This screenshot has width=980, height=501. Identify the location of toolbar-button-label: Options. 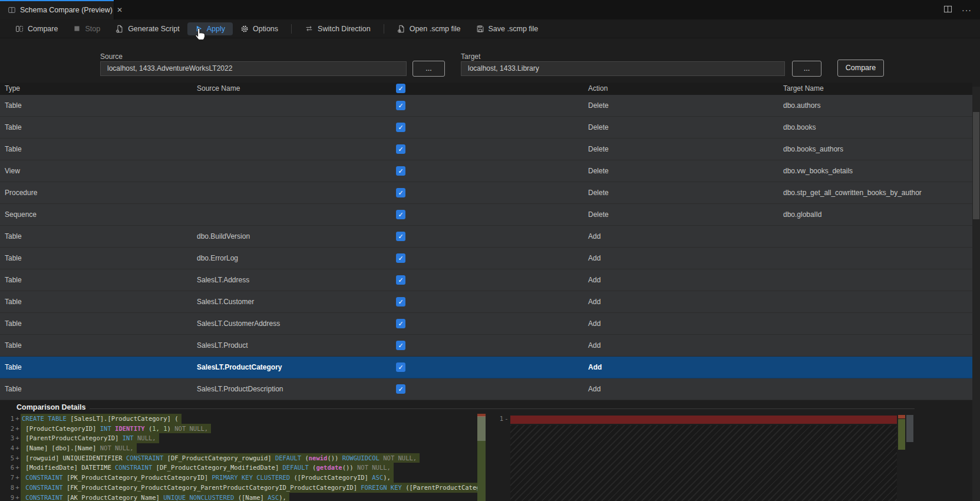
(265, 29).